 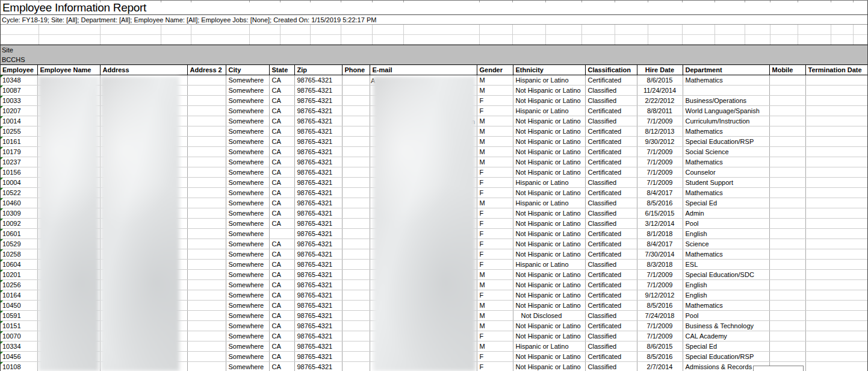 What do you see at coordinates (19, 213) in the screenshot?
I see `cell-employee-id: 10309` at bounding box center [19, 213].